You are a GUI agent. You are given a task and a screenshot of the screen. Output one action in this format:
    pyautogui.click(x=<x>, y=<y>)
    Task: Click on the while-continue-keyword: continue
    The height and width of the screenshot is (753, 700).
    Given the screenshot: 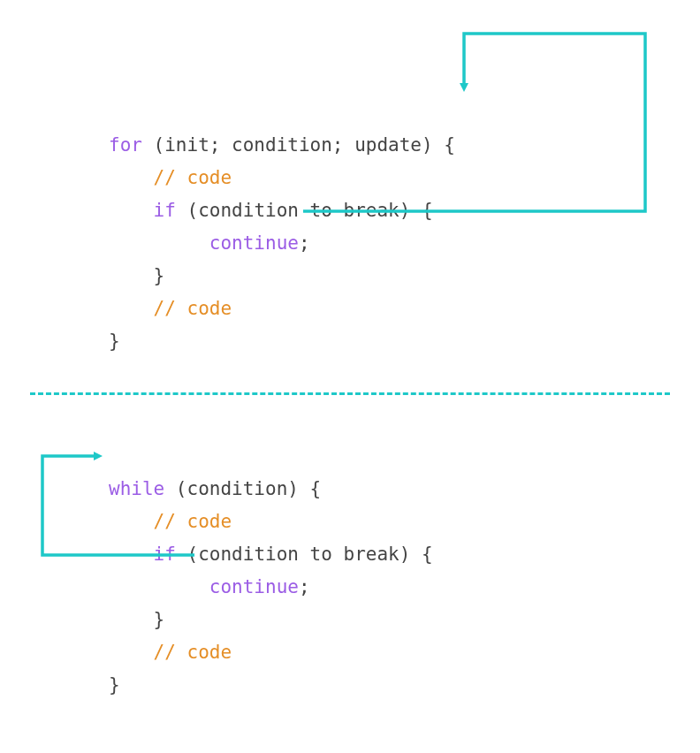 What is the action you would take?
    pyautogui.click(x=255, y=587)
    